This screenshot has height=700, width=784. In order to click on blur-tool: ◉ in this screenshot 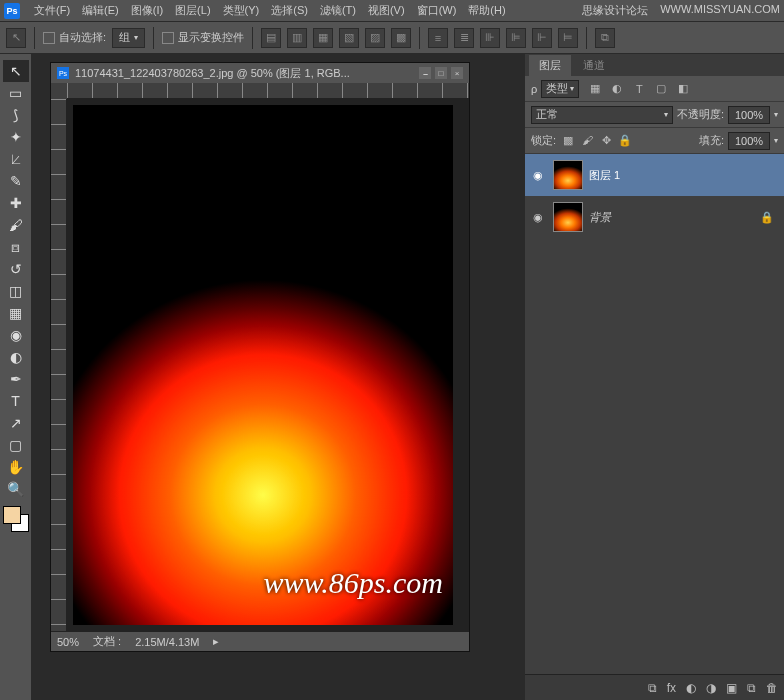, I will do `click(16, 335)`.